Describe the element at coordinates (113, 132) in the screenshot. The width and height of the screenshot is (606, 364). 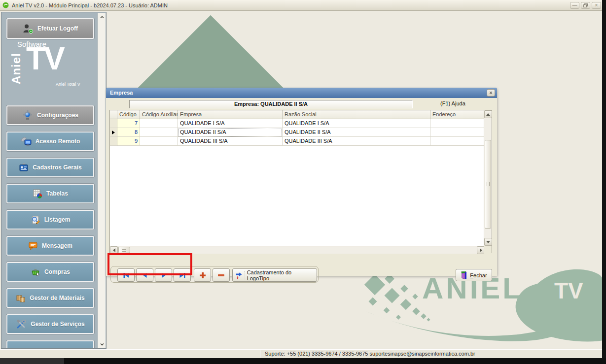
I see `current-row-arrow-icon` at that location.